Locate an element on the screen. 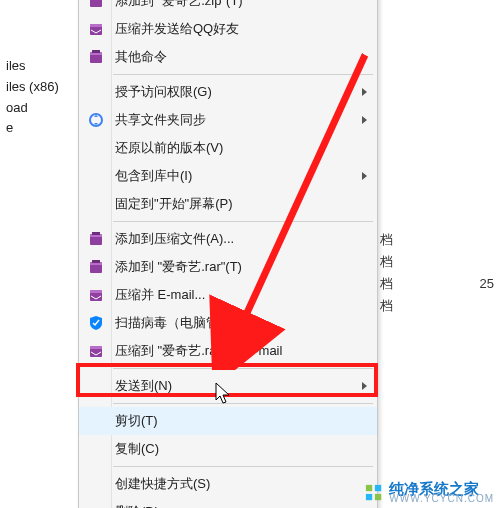 This screenshot has width=500, height=508. menu-item: 共享文件夹同步 is located at coordinates (228, 120).